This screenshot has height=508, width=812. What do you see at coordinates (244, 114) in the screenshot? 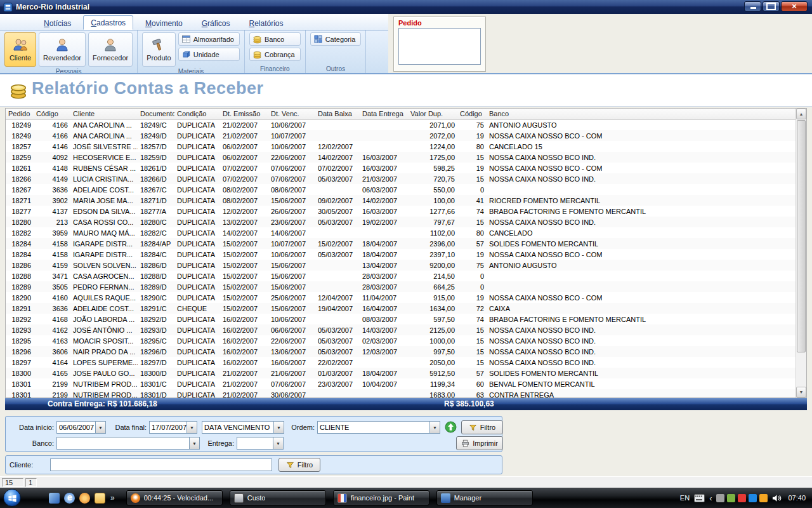
I see `column-header-dt-emissao-5: Dt. Emissão` at bounding box center [244, 114].